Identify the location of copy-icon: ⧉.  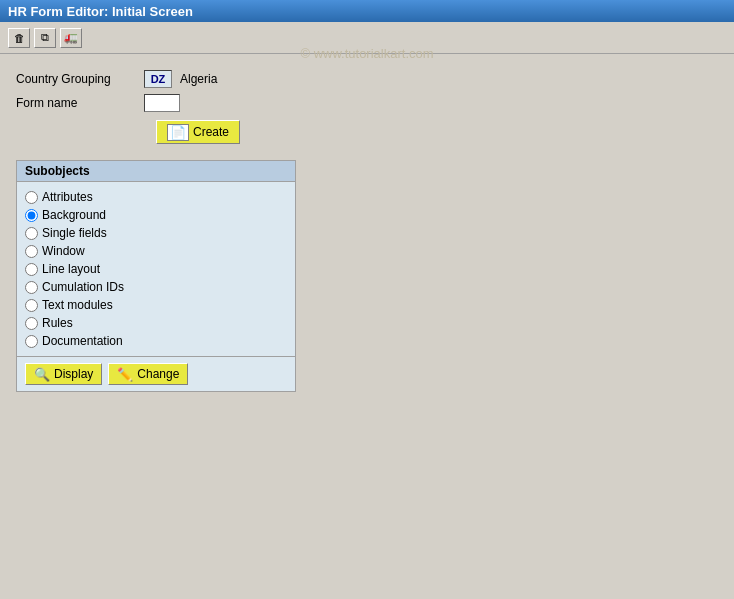
(45, 38).